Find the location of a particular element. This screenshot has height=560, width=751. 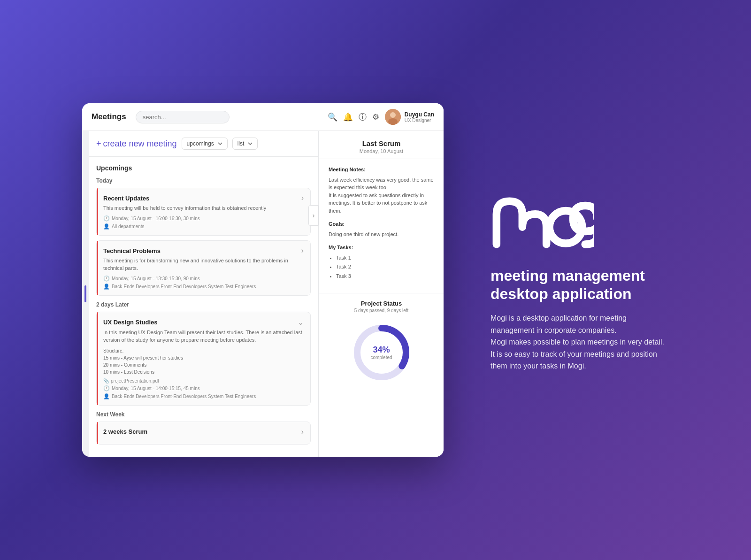

header-icons: 🔍 🔔 ⓘ ⚙ Duygu Can UX Designer is located at coordinates (381, 117).